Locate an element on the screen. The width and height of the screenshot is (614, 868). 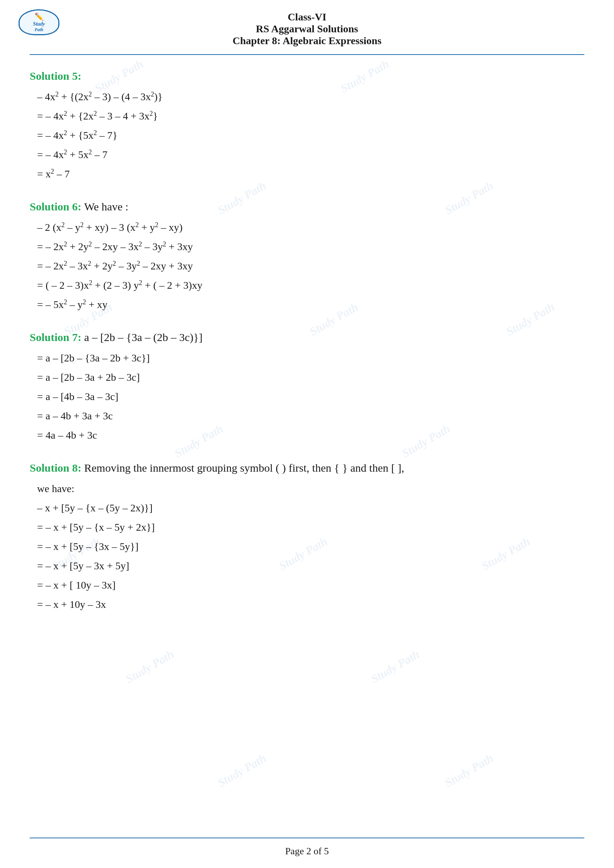
logo-circle: ✏️ Study Path is located at coordinates (39, 22).